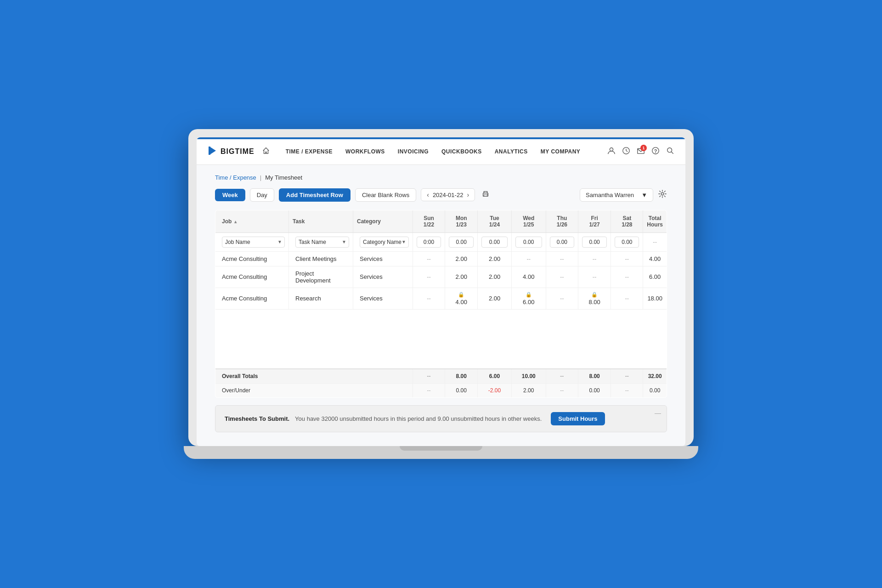 The width and height of the screenshot is (882, 588). Describe the element at coordinates (494, 242) in the screenshot. I see `input-tue-cell` at that location.